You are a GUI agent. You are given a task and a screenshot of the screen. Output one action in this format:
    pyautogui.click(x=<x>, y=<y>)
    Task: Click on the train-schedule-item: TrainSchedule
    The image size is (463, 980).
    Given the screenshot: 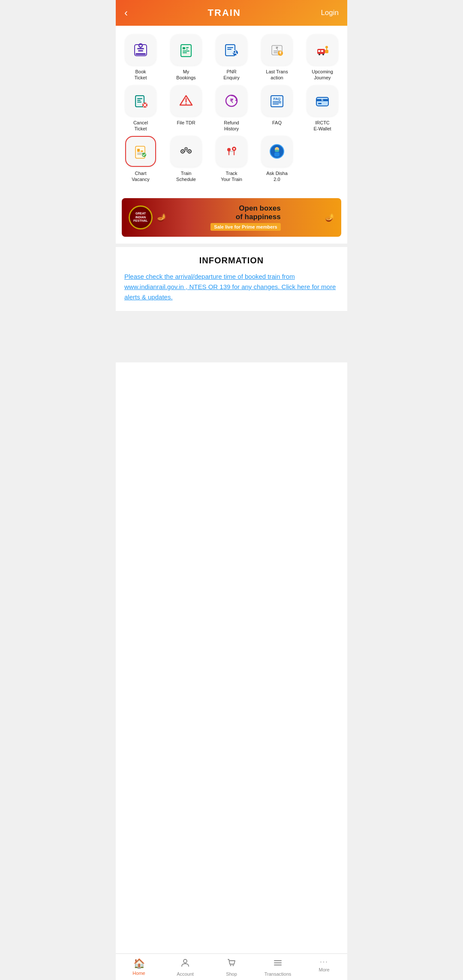 What is the action you would take?
    pyautogui.click(x=186, y=160)
    